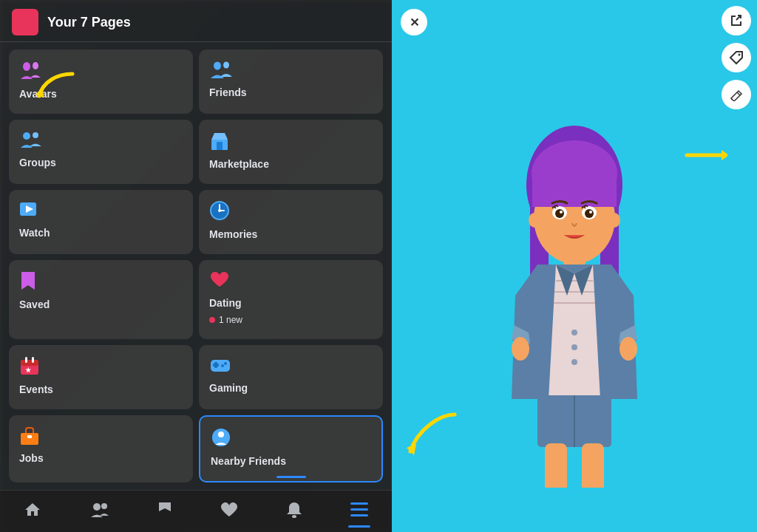  Describe the element at coordinates (101, 377) in the screenshot. I see `menu-item-events: ★ Events` at that location.